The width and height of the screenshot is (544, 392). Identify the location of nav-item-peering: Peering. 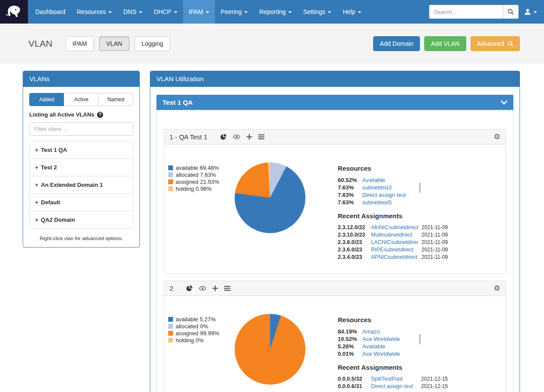
(234, 12).